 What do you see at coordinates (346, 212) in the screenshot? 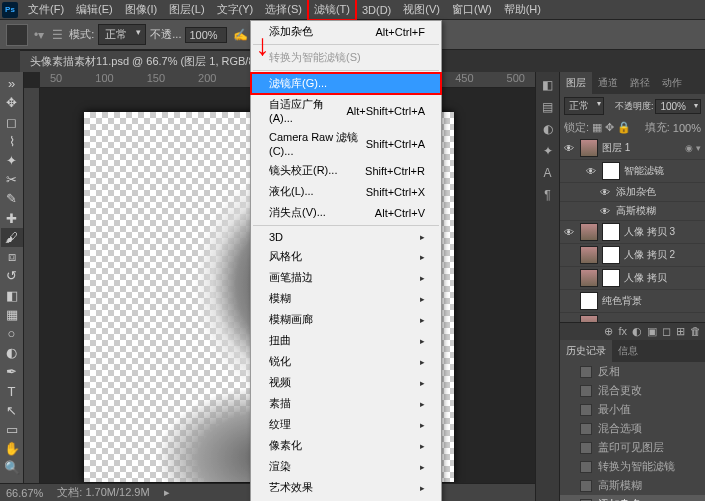
I see `menu-item: 消失点(V)...Alt+Ctrl+V` at bounding box center [346, 212].